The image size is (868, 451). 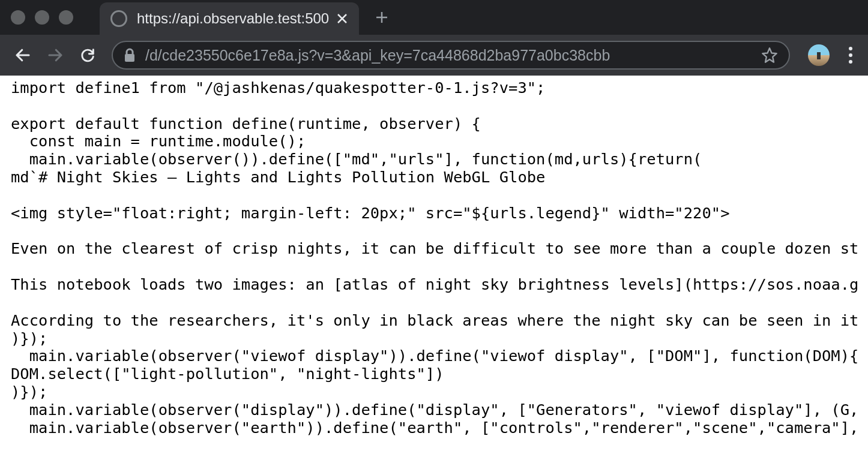 I want to click on code-line: md`# Night Skies — Lights and Lights Pol…, so click(x=278, y=177).